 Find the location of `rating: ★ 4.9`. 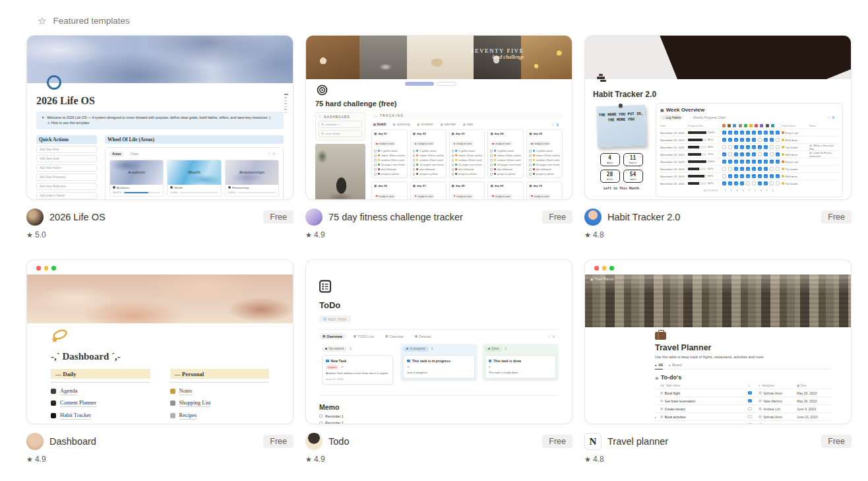

rating: ★ 4.9 is located at coordinates (439, 235).